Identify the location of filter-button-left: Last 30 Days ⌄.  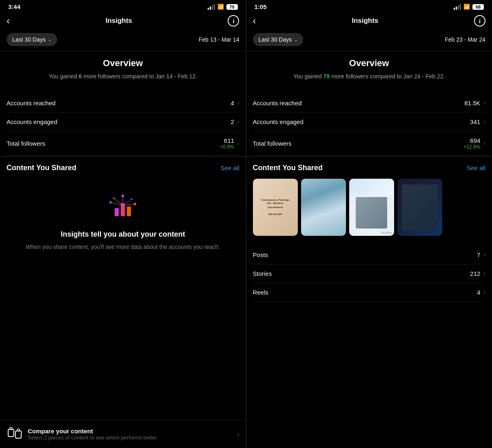
(32, 40).